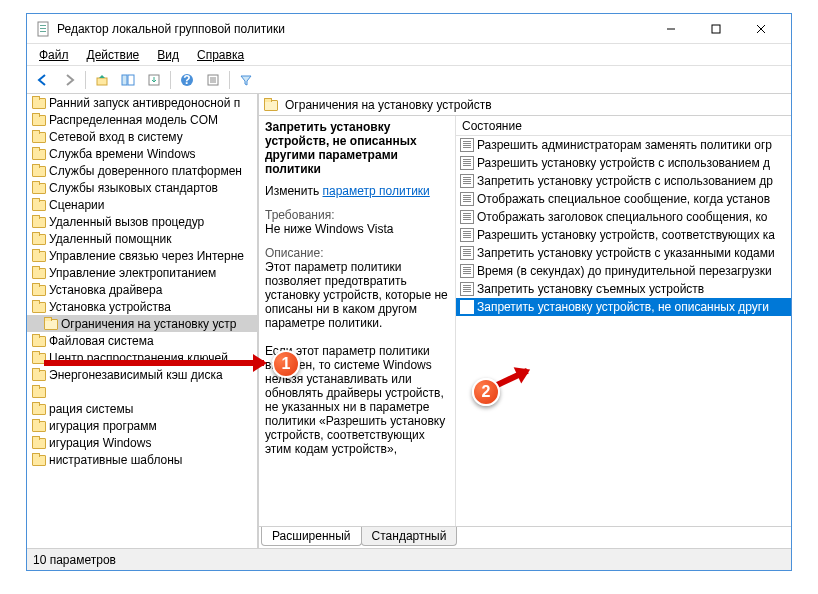 The image size is (818, 594). I want to click on menubar: Файл Действие Вид Справка, so click(409, 55).